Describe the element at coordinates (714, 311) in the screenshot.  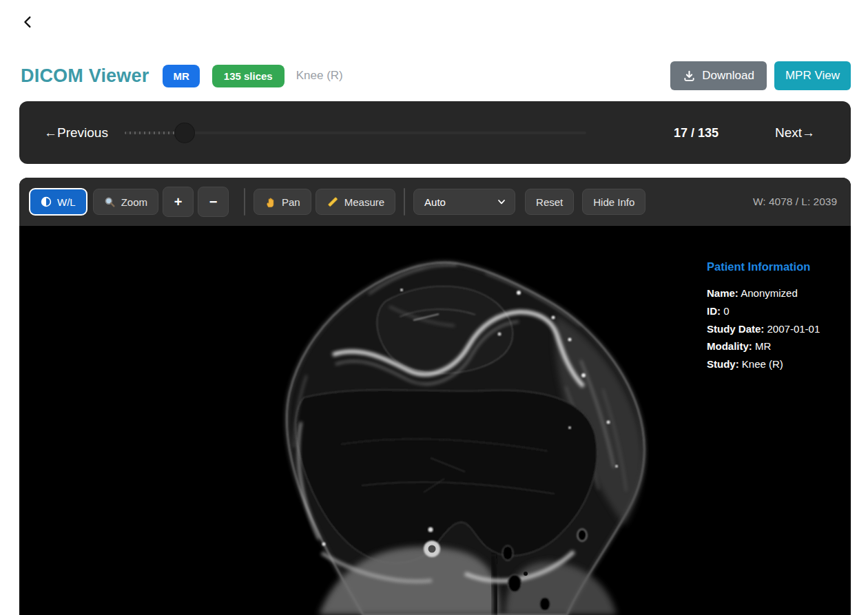
I see `patient-id-label: ID:` at that location.